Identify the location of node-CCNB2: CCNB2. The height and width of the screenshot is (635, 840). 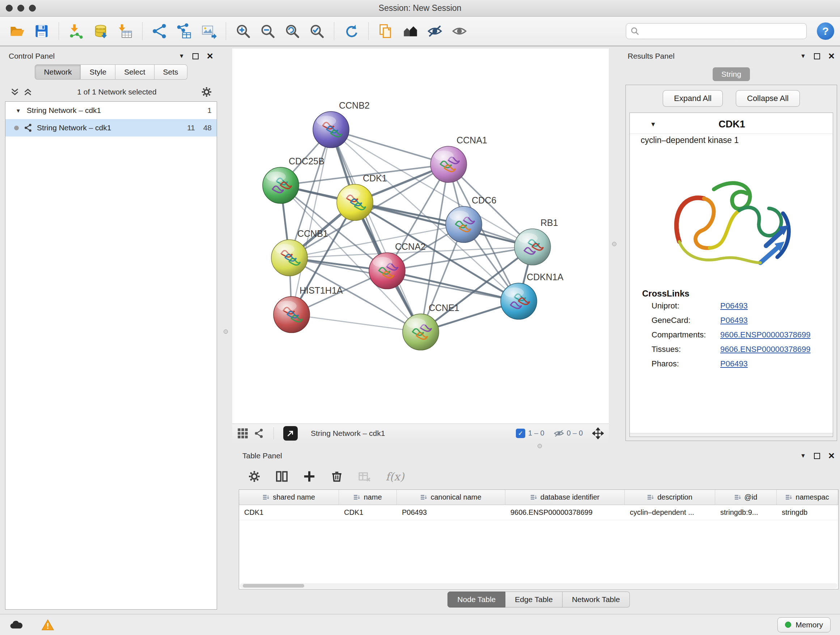
(341, 124).